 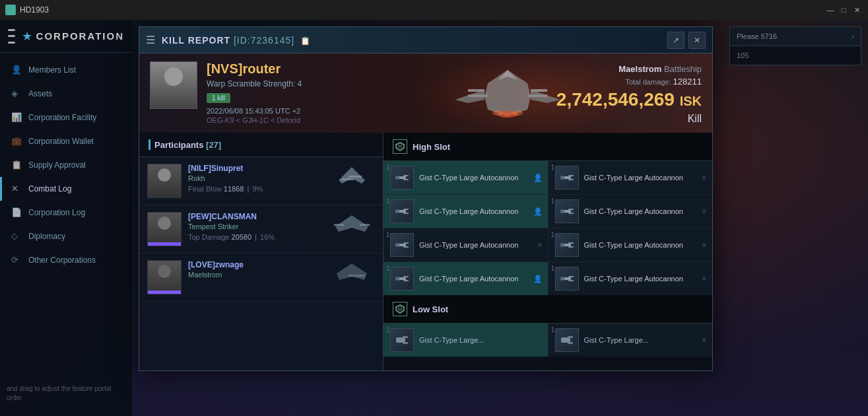 I want to click on sidebar-item-label: Corporation Facility, so click(x=62, y=118).